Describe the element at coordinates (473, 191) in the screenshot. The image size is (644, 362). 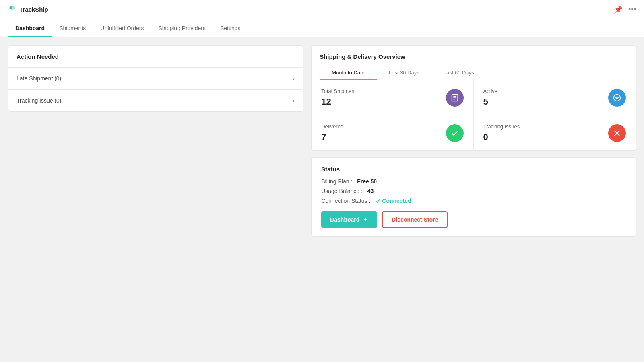
I see `usage-balance-row: Usage Balance : 43` at that location.